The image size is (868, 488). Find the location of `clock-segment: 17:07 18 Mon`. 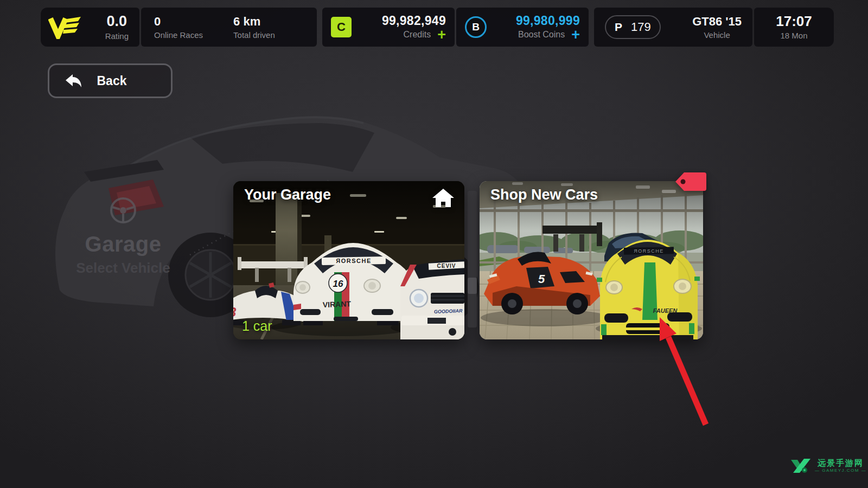

clock-segment: 17:07 18 Mon is located at coordinates (794, 27).